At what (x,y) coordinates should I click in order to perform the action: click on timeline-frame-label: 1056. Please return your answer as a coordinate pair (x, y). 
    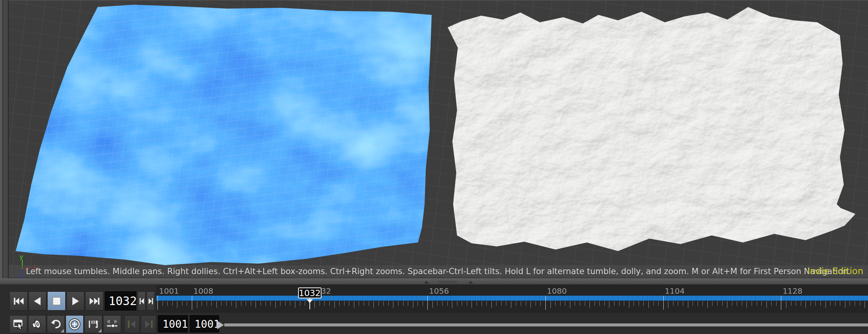
    Looking at the image, I should click on (439, 291).